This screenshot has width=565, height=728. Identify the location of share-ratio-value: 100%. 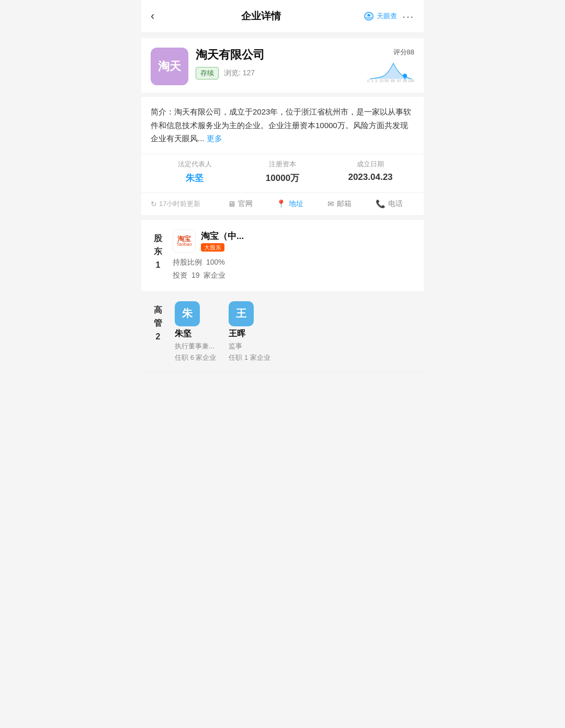
(216, 262).